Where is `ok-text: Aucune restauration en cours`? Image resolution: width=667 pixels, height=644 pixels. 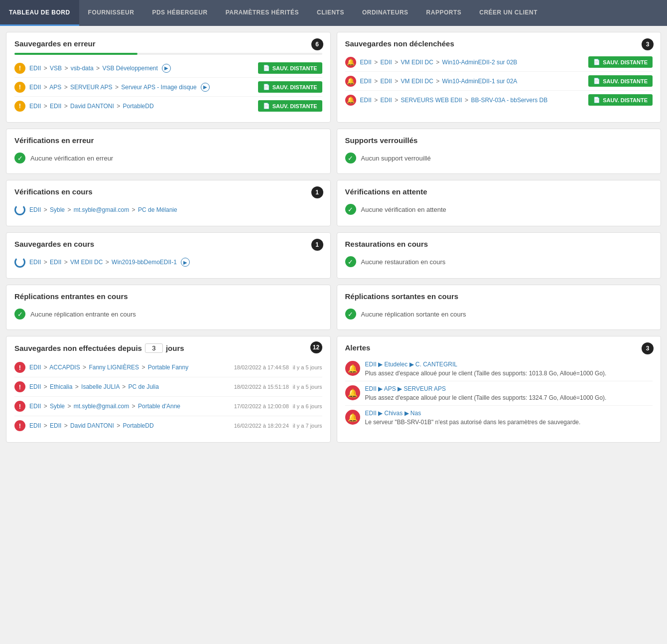 ok-text: Aucune restauration en cours is located at coordinates (403, 262).